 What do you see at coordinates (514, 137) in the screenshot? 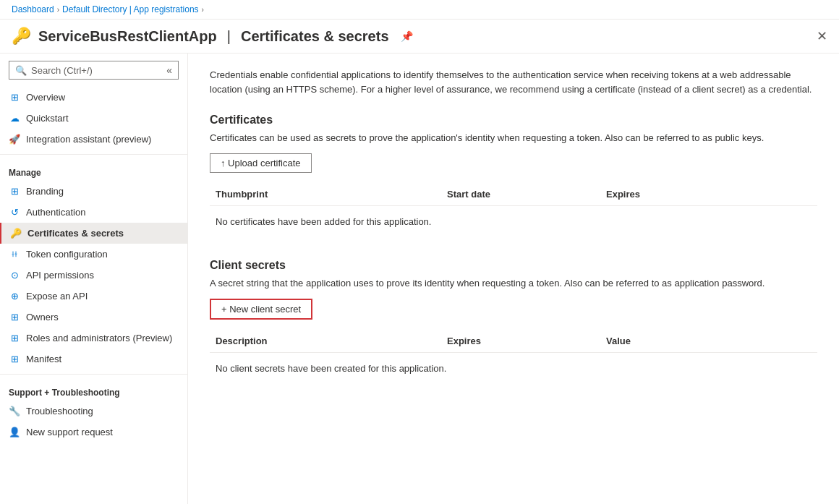
I see `certificates-desc: Certificates can be used as secrets to p…` at bounding box center [514, 137].